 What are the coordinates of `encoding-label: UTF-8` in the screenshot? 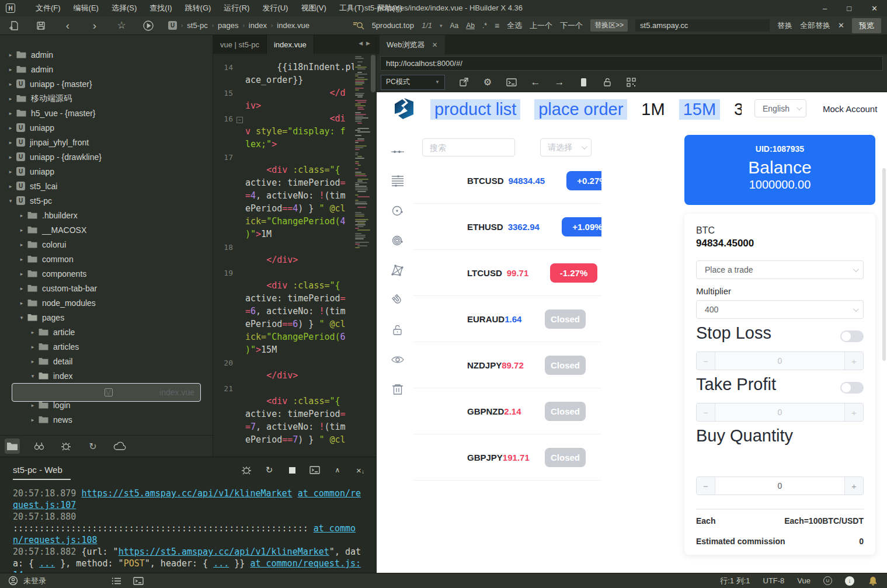 It's located at (774, 580).